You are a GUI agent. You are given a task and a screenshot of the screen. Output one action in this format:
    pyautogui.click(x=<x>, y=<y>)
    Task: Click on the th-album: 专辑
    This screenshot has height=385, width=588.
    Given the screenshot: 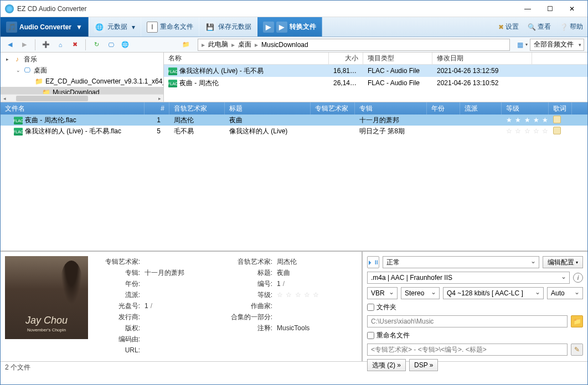 What is the action you would take?
    pyautogui.click(x=391, y=108)
    